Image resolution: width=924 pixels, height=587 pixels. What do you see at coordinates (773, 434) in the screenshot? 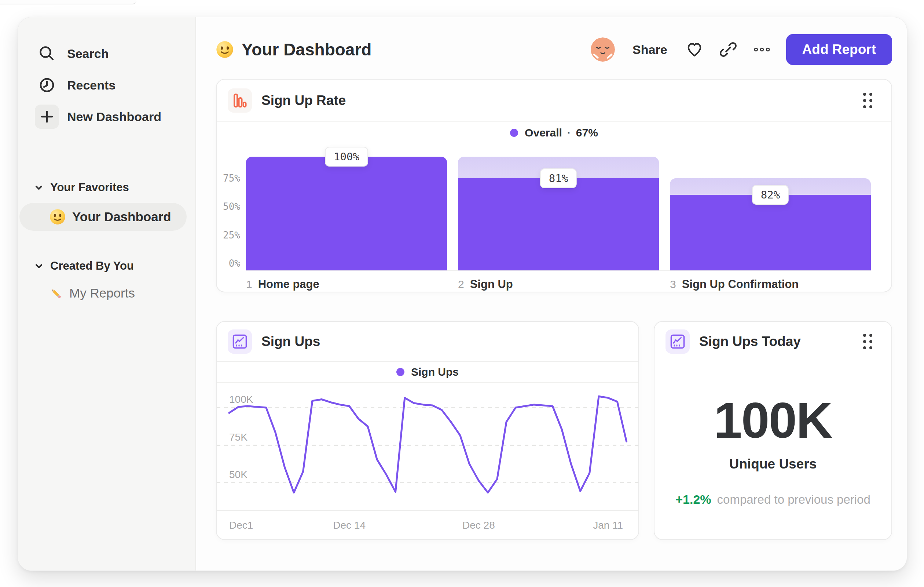
I see `metric-body: 100K Unique Users +1.2% compared to prev…` at bounding box center [773, 434].